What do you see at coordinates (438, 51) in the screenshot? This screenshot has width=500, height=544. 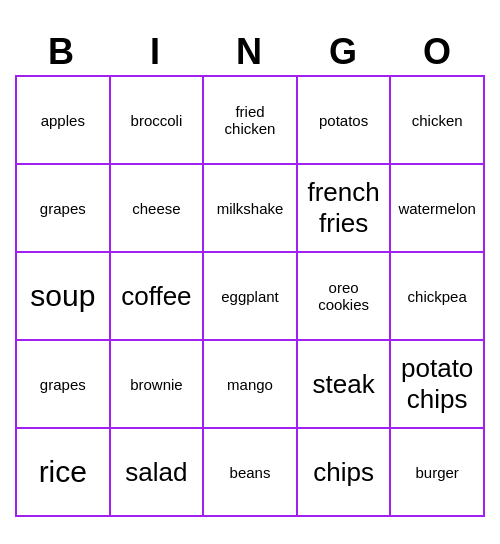 I see `header-letter: O` at bounding box center [438, 51].